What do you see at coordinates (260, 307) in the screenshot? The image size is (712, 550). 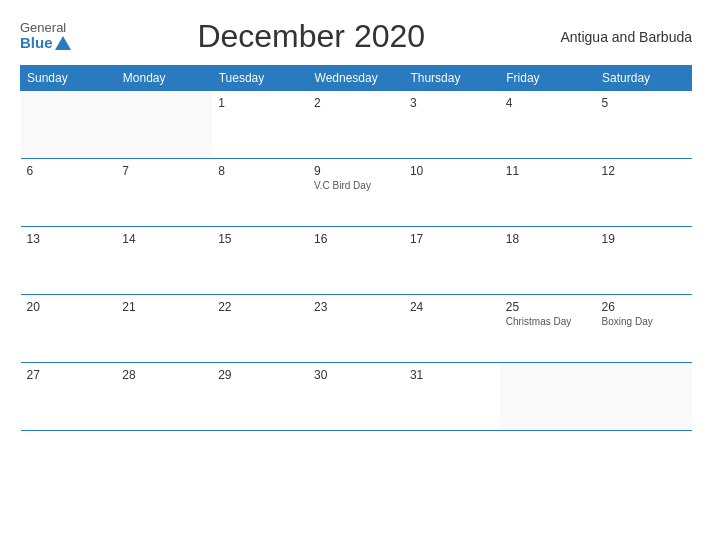 I see `day-number: 22` at bounding box center [260, 307].